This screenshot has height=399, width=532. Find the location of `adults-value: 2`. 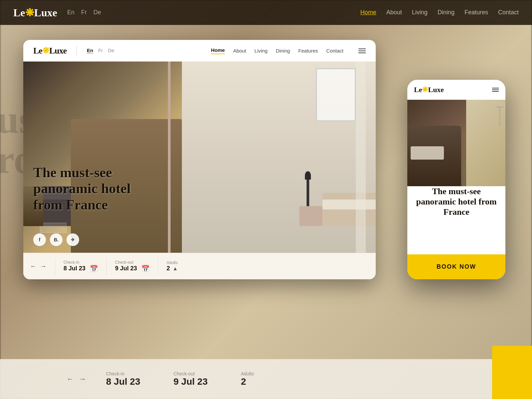

adults-value: 2 is located at coordinates (168, 269).